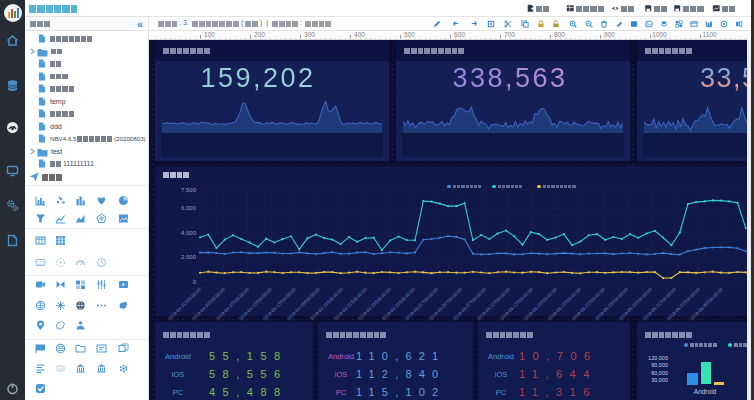  Describe the element at coordinates (61, 369) in the screenshot. I see `svg-text: ab` at that location.